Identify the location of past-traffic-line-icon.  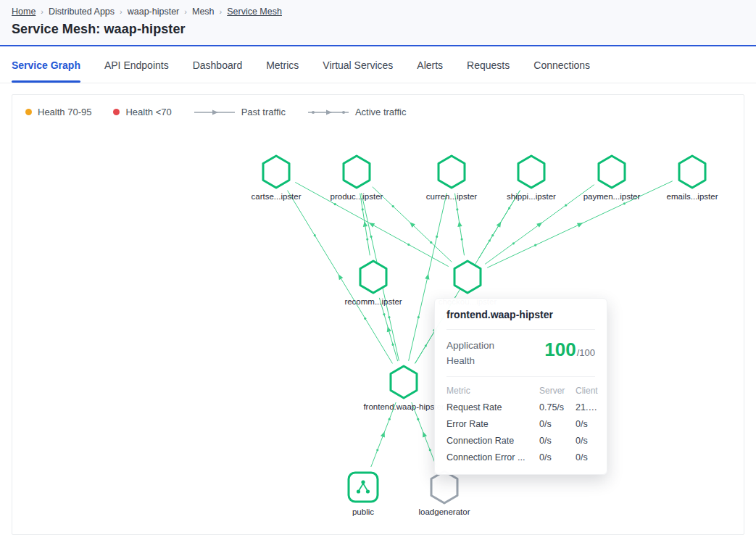
(215, 112).